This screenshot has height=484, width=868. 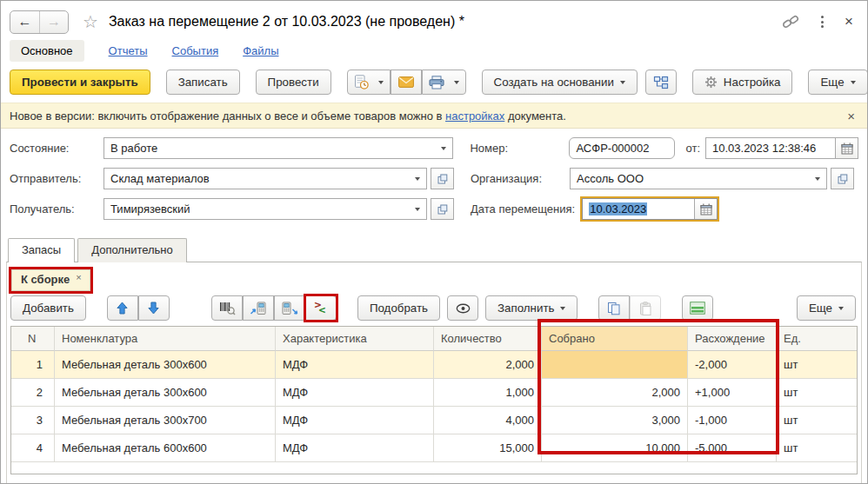 What do you see at coordinates (560, 82) in the screenshot?
I see `create-based-on-button: Создать на основании` at bounding box center [560, 82].